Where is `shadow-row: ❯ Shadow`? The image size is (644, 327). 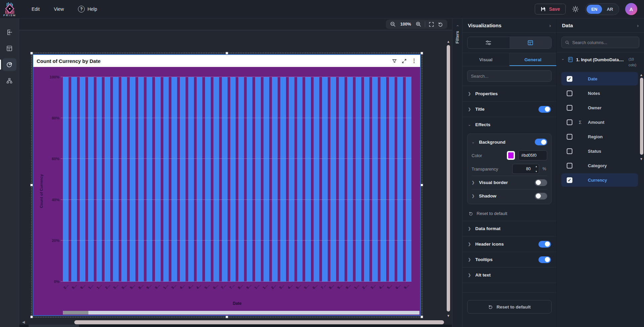 shadow-row: ❯ Shadow is located at coordinates (510, 196).